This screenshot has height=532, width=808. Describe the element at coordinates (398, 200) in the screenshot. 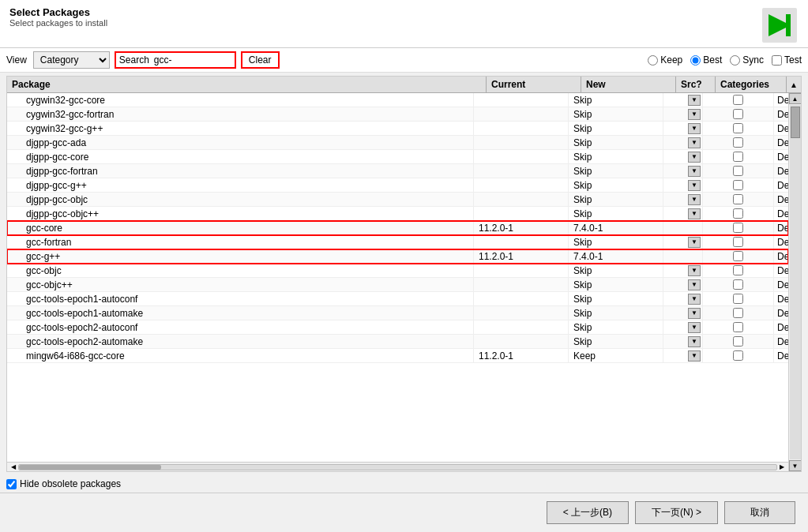

I see `table-row: djgpp-gcc-objcSkip▼Devel` at that location.